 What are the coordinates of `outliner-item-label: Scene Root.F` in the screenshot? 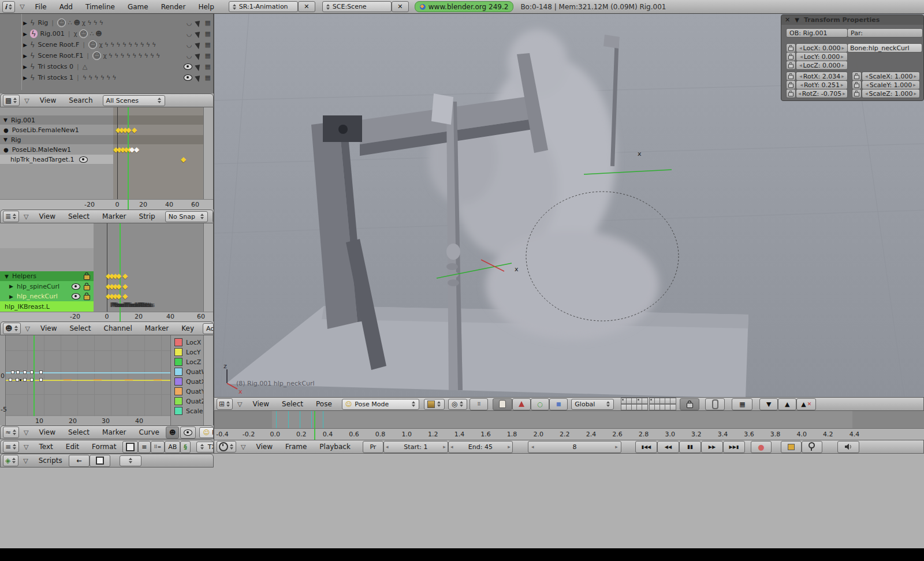 It's located at (59, 45).